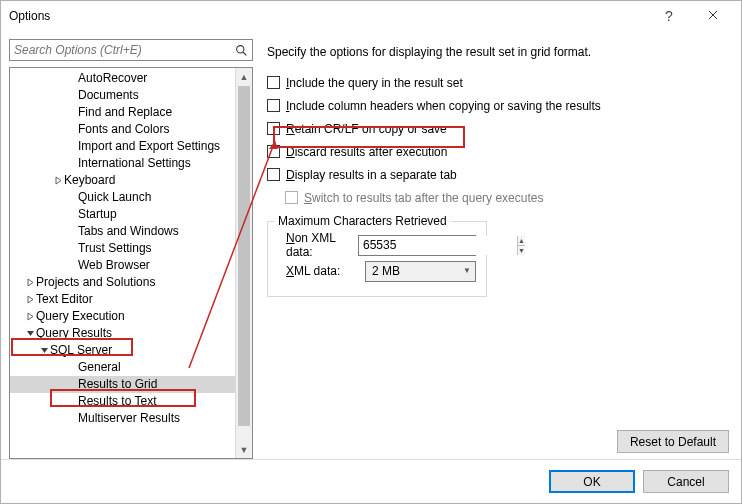 This screenshot has height=504, width=742. Describe the element at coordinates (499, 52) in the screenshot. I see `options-heading: Specify the options for displaying the r…` at that location.